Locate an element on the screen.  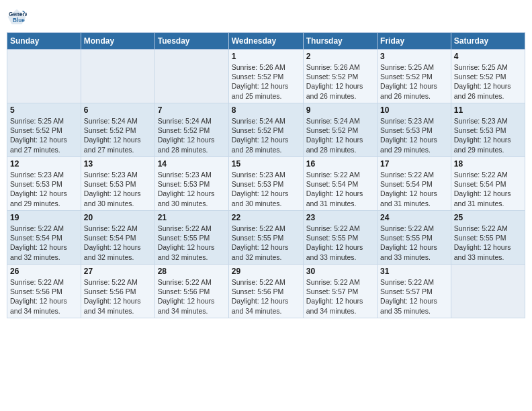
day-number: 25 is located at coordinates (488, 218).